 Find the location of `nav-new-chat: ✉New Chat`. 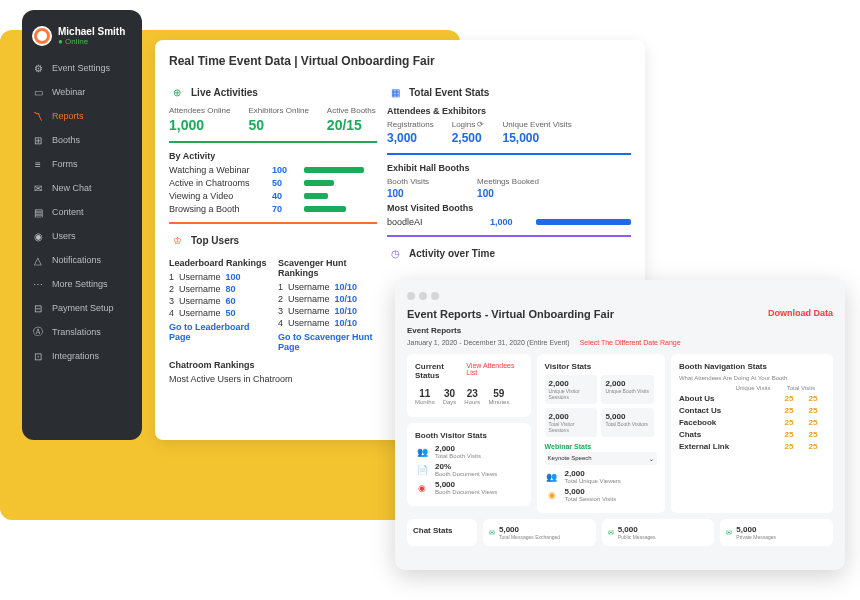

nav-new-chat: ✉New Chat is located at coordinates (82, 188).